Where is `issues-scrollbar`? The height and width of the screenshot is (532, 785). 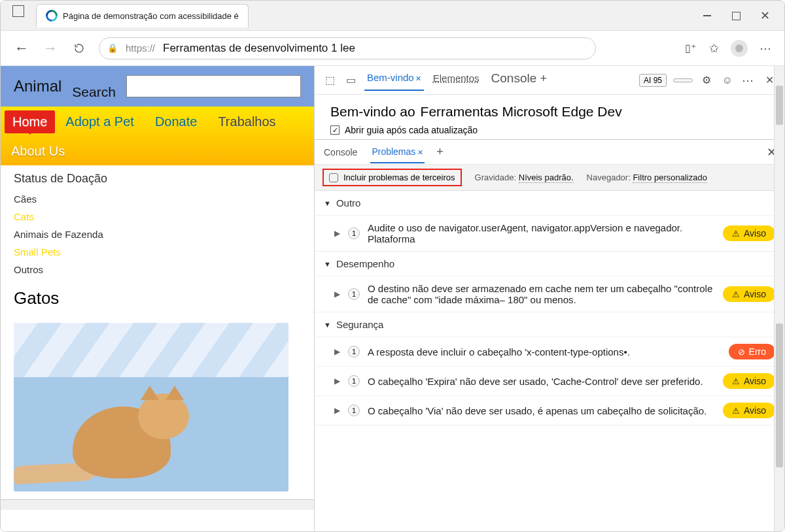
issues-scrollbar is located at coordinates (779, 391).